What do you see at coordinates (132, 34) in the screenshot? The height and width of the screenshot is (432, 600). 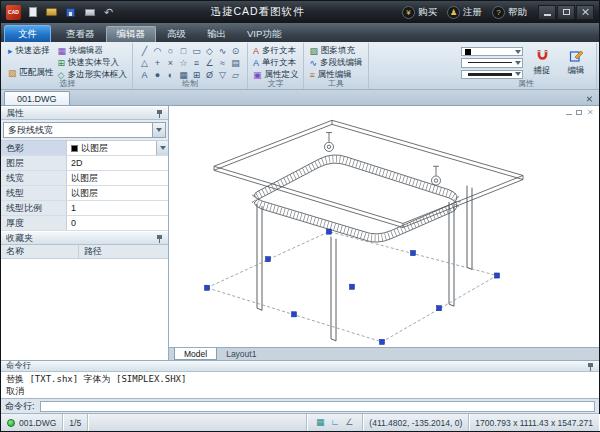 I see `tab-editor: 编辑器` at bounding box center [132, 34].